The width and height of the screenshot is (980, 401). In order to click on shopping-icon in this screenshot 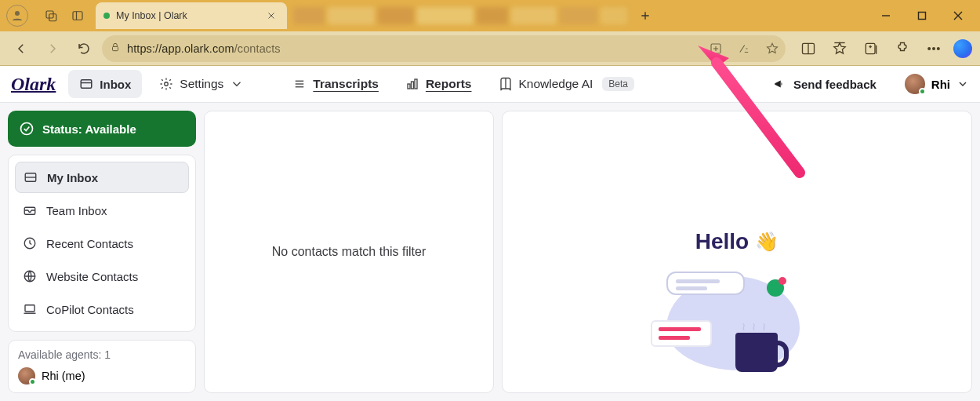, I will do `click(716, 49)`.